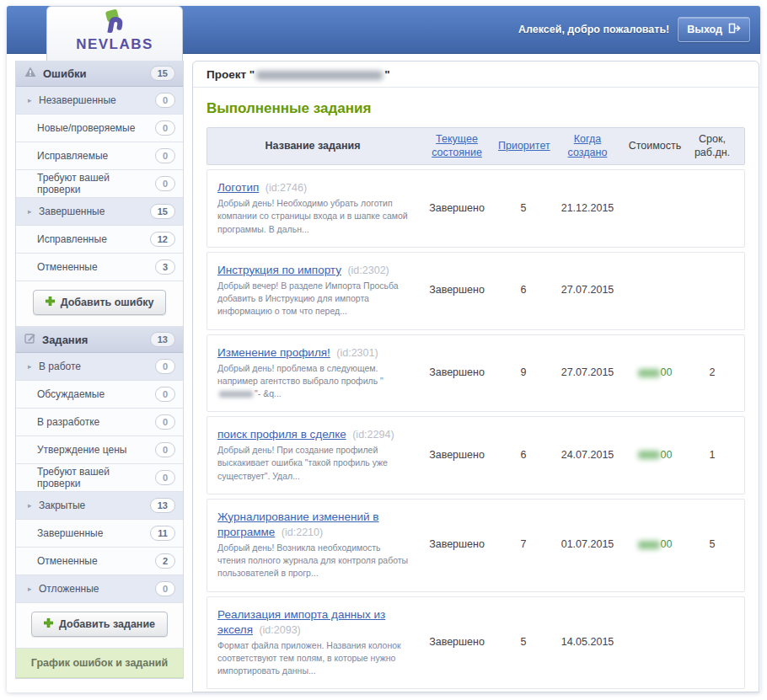 The height and width of the screenshot is (700, 767). What do you see at coordinates (523, 544) in the screenshot?
I see `priority-cell: 7` at bounding box center [523, 544].